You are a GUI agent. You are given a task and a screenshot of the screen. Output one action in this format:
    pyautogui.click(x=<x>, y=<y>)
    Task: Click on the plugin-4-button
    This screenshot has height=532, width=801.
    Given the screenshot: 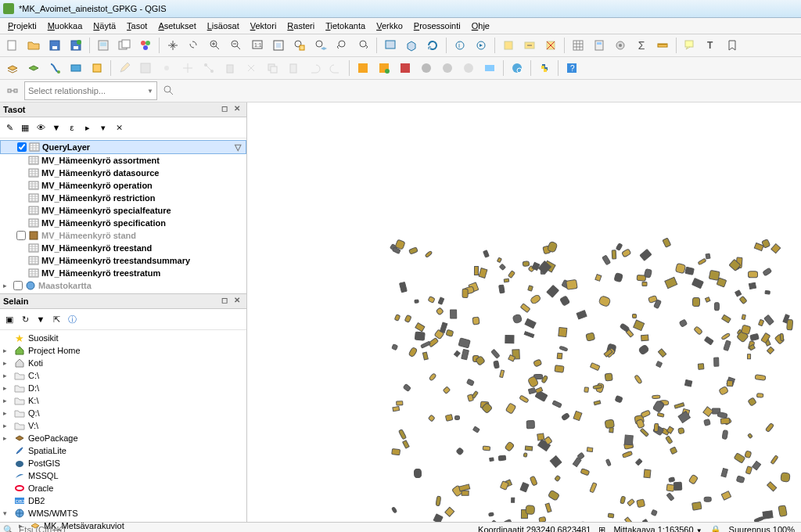 What is the action you would take?
    pyautogui.click(x=426, y=68)
    